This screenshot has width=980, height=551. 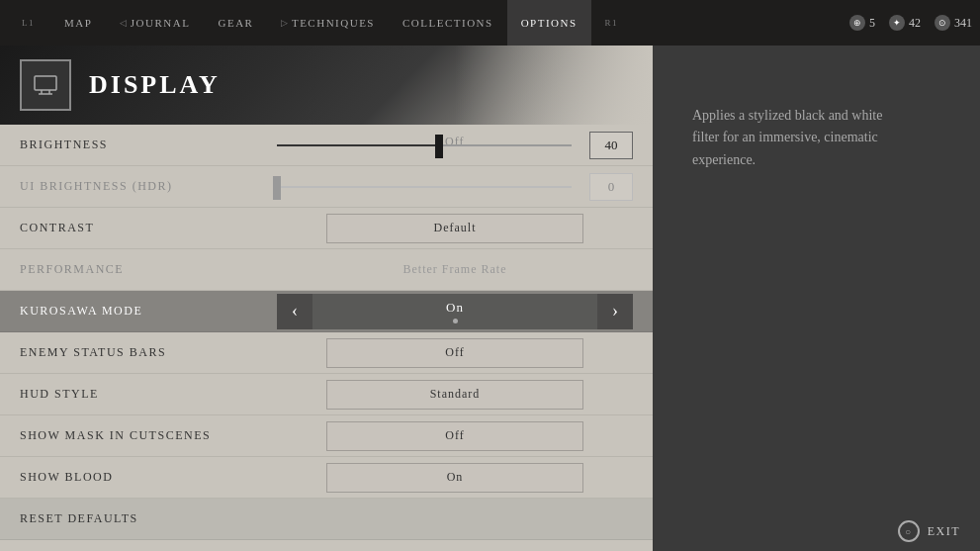 I want to click on r1-tag: R1, so click(x=612, y=23).